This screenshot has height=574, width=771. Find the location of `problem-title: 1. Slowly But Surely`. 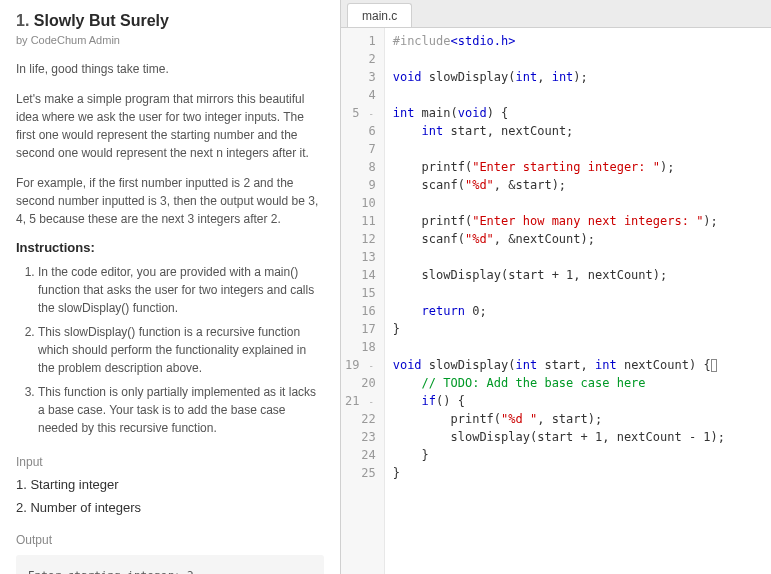

problem-title: 1. Slowly But Surely is located at coordinates (170, 21).